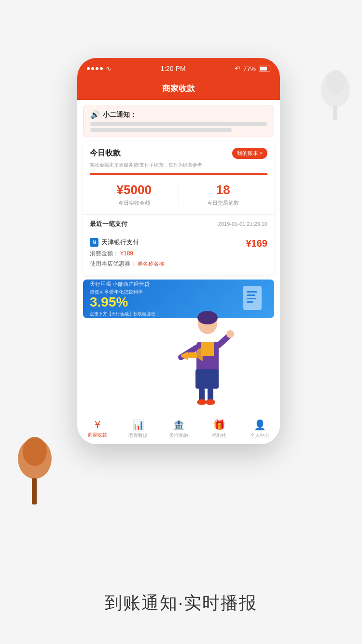 The height and width of the screenshot is (644, 362). I want to click on wifi-icon: ∿, so click(109, 69).